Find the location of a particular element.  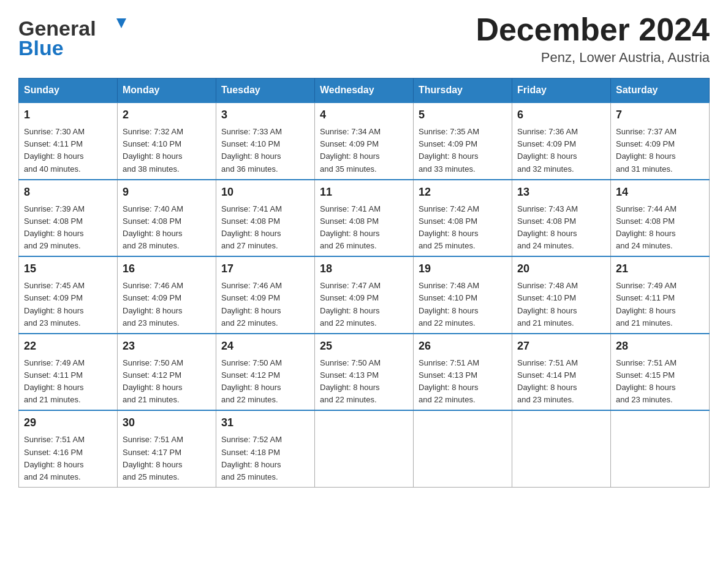

logo-svg: General Blue is located at coordinates (77, 37).